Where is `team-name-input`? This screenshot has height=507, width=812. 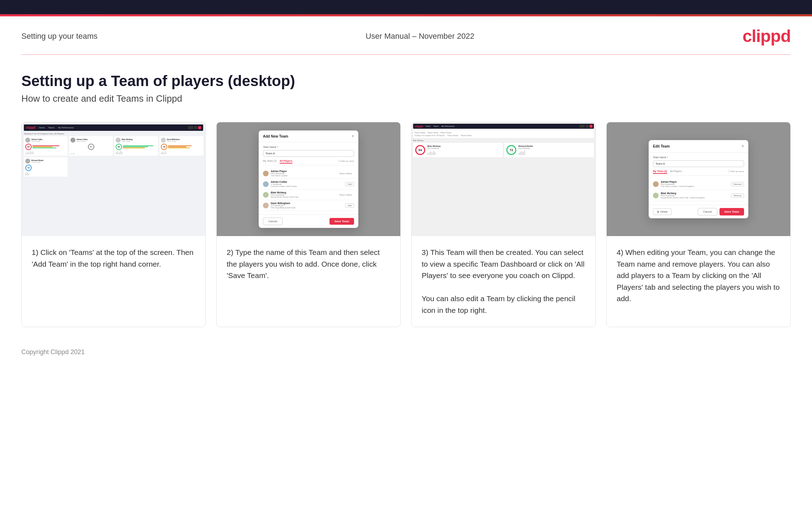
team-name-input is located at coordinates (309, 154).